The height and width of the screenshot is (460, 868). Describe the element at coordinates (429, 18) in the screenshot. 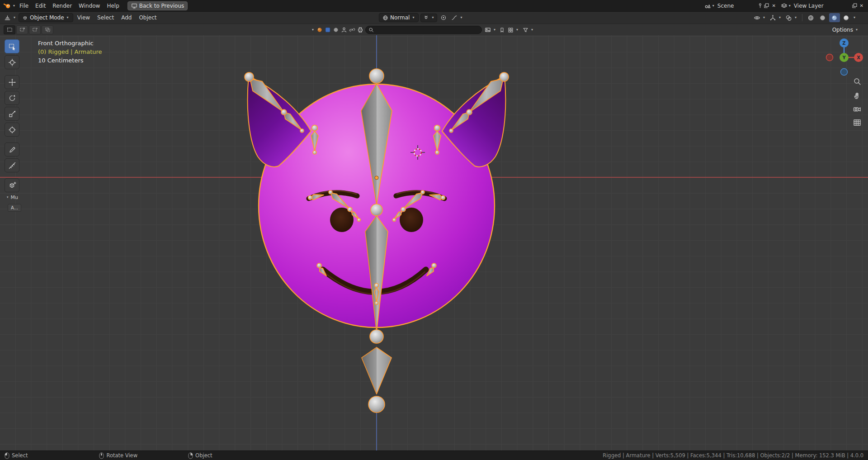

I see `snap-dropdown: ▾` at that location.